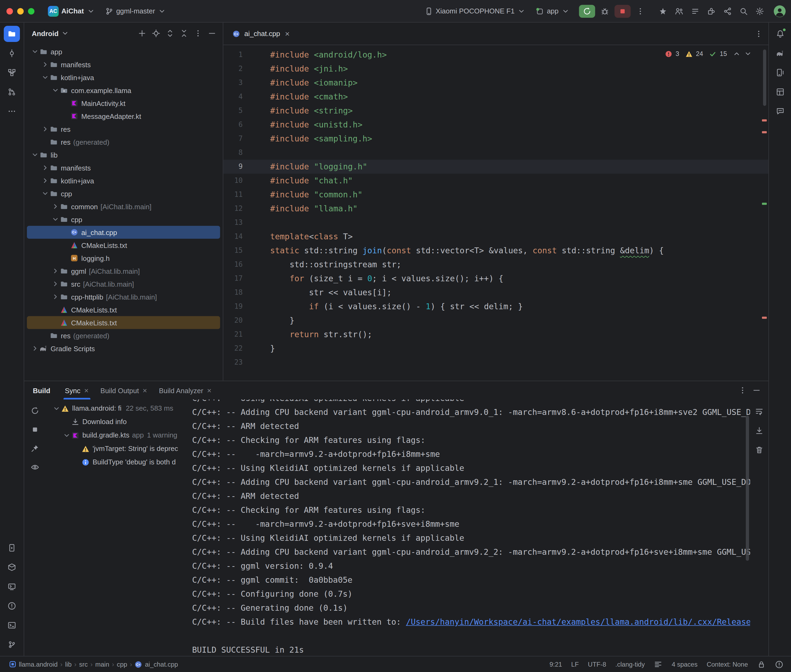 The image size is (791, 672). What do you see at coordinates (12, 606) in the screenshot?
I see `problems-icon` at bounding box center [12, 606].